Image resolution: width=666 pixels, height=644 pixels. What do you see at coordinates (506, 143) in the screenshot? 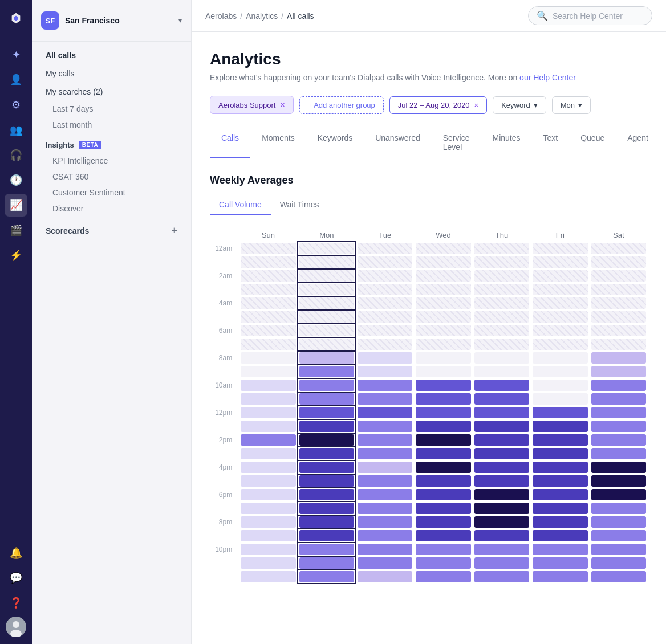
I see `tab-minutes: Minutes` at bounding box center [506, 143].